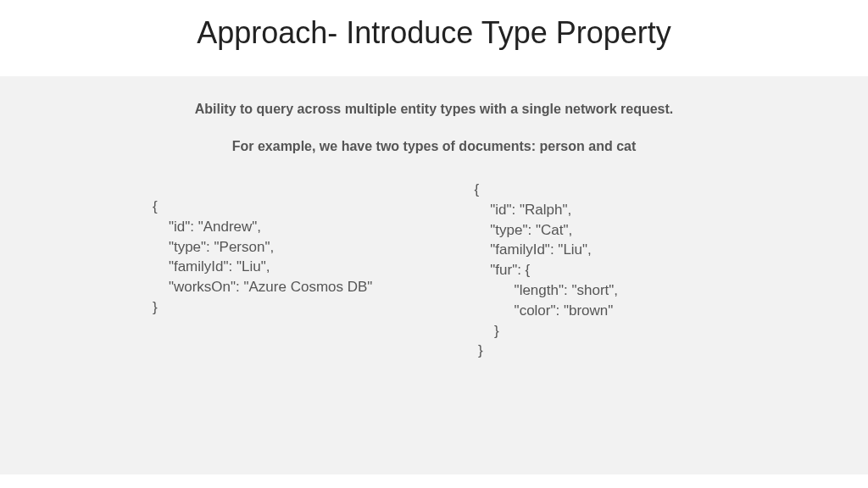 The image size is (868, 488). Describe the element at coordinates (546, 270) in the screenshot. I see `code-example-cat: { "id": "Ralph", "type": "Cat", "familyI…` at that location.